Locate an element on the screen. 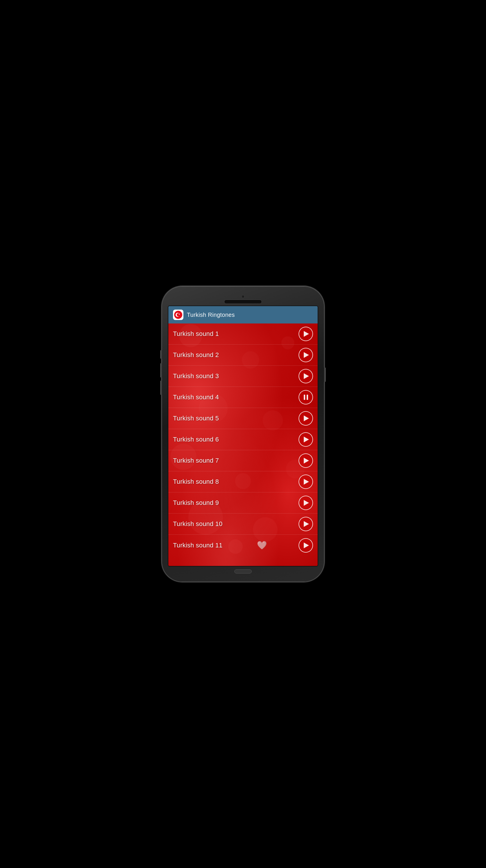 The height and width of the screenshot is (868, 486). phone-top-bar is located at coordinates (243, 299).